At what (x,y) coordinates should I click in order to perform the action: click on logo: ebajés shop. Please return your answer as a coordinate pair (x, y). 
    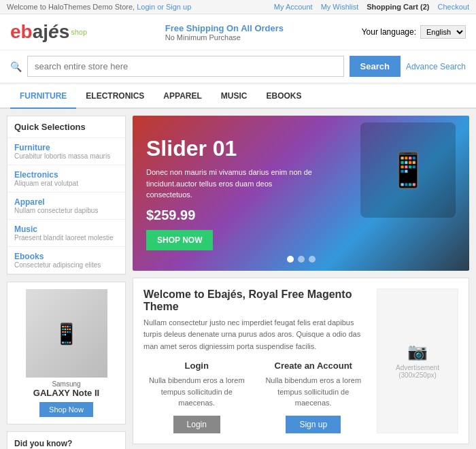
    Looking at the image, I should click on (49, 32).